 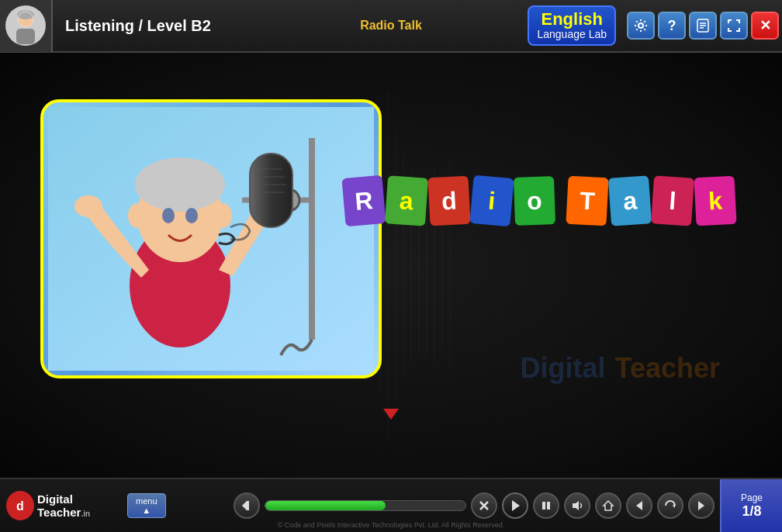 I want to click on header-buttons: ? ✕, so click(x=703, y=26).